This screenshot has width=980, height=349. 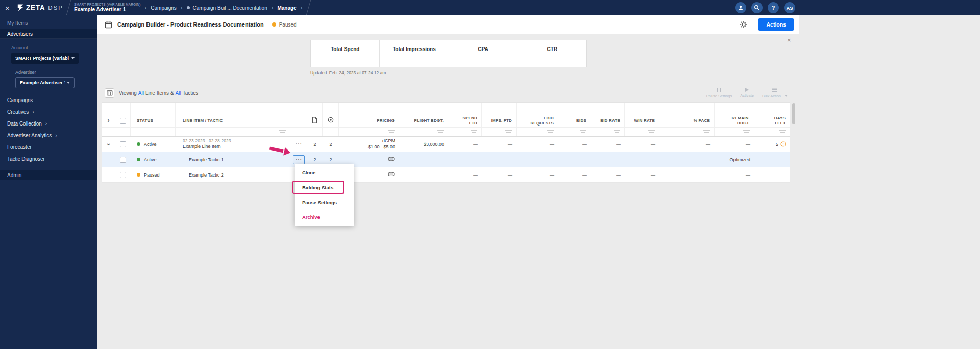 I want to click on filter-cell-pace, so click(x=687, y=132).